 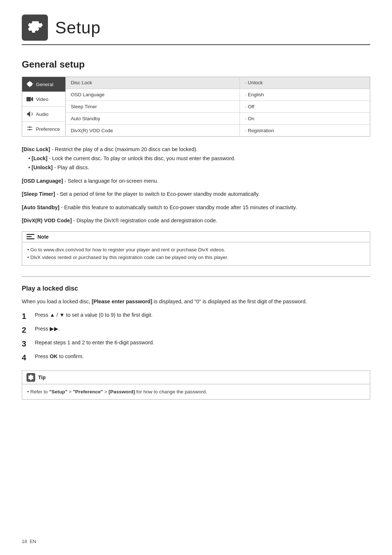 What do you see at coordinates (196, 254) in the screenshot?
I see `note-bullets: Go to www.divx.com/vod for how to regist…` at bounding box center [196, 254].